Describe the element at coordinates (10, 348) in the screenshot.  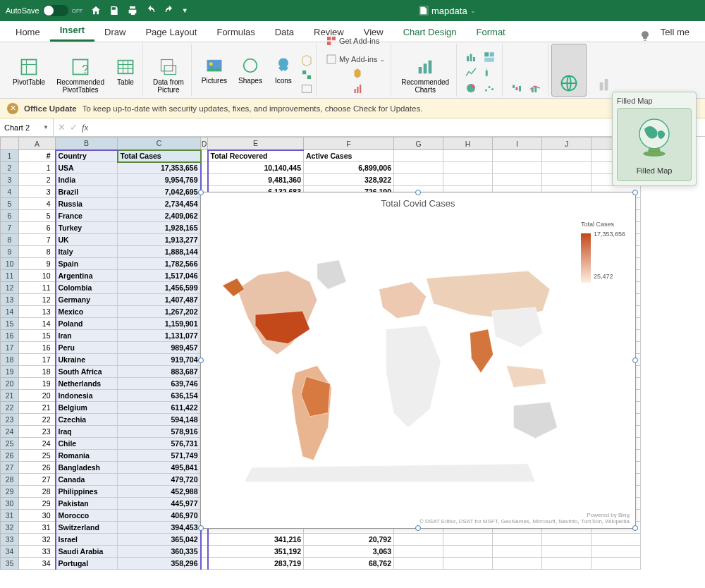
I see `row-header: 17` at that location.